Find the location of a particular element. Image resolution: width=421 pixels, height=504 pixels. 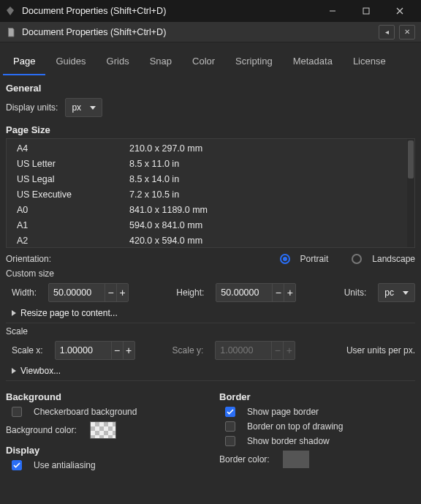

viewbox-label: Viewbox... is located at coordinates (41, 371).